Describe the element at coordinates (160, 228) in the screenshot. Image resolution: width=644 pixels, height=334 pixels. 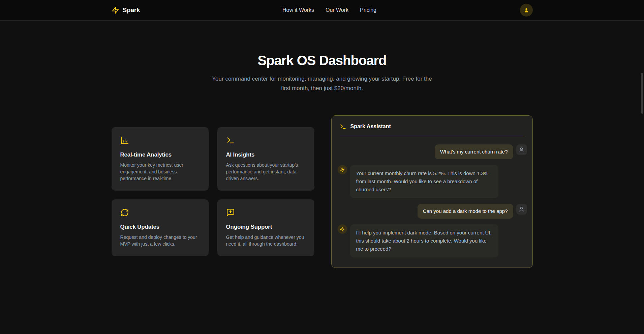
I see `feature-card-quick-updates: Quick Updates Request and deploy changes…` at that location.